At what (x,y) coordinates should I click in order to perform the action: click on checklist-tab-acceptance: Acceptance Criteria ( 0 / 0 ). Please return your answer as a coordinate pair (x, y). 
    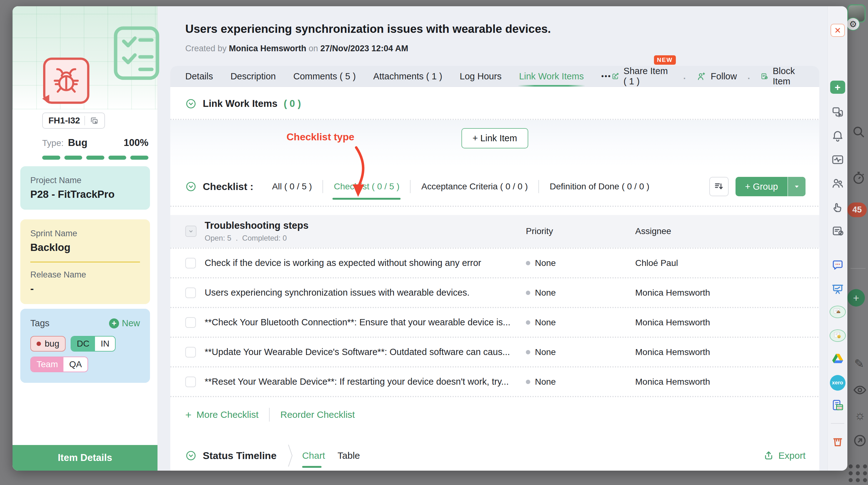
    Looking at the image, I should click on (474, 187).